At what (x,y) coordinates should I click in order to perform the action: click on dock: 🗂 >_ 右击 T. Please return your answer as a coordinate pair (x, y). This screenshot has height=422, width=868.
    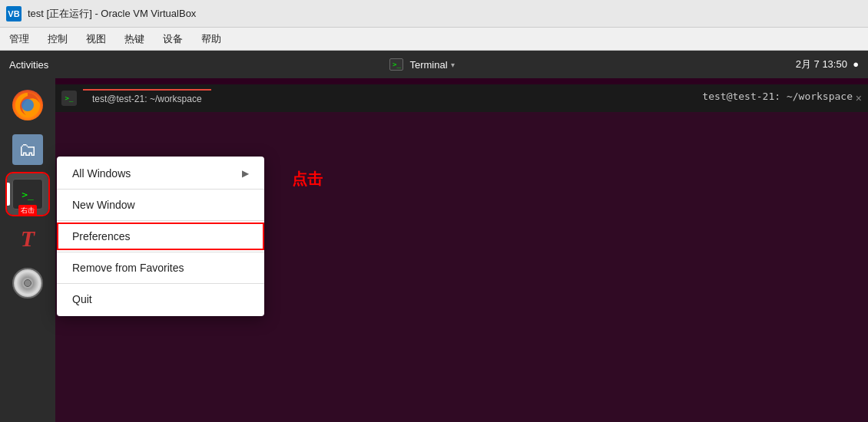
    Looking at the image, I should click on (28, 250).